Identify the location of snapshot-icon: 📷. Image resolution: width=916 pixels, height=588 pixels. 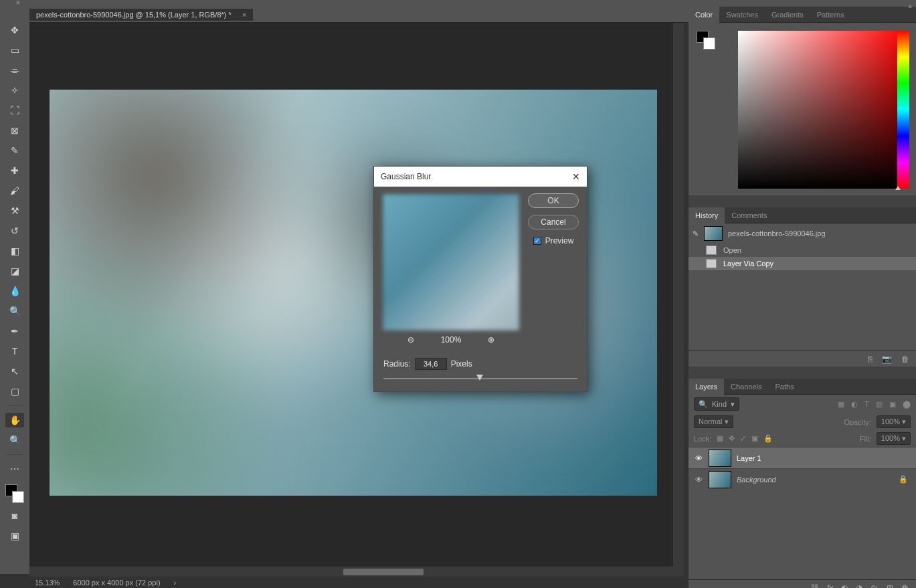
(887, 359).